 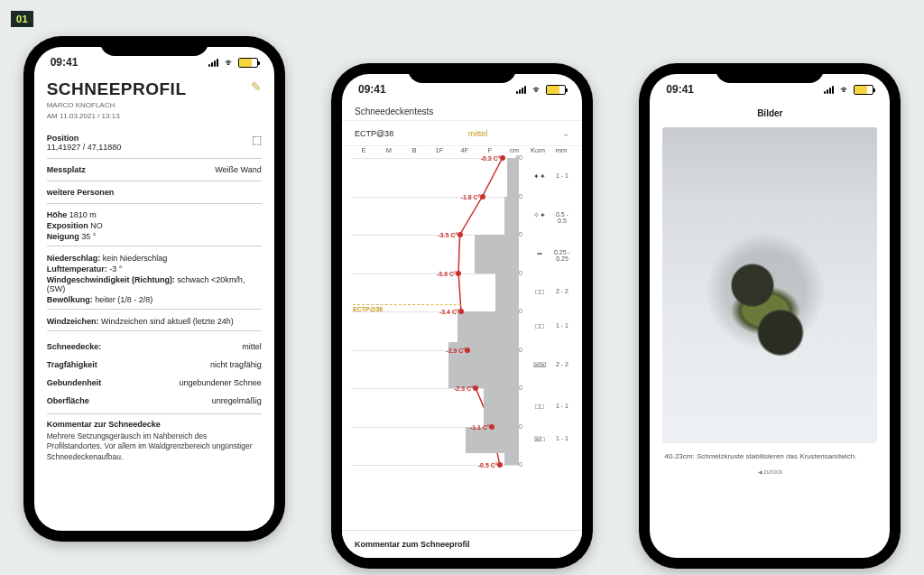 I want to click on luft-label: Lufttemperatur:, so click(x=78, y=269).